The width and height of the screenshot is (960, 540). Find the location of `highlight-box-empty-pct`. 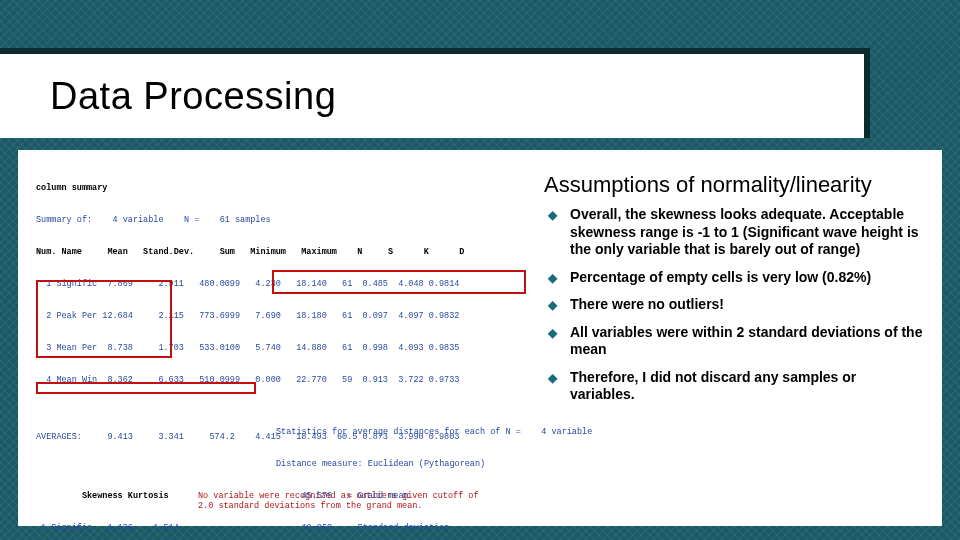

highlight-box-empty-pct is located at coordinates (146, 388).